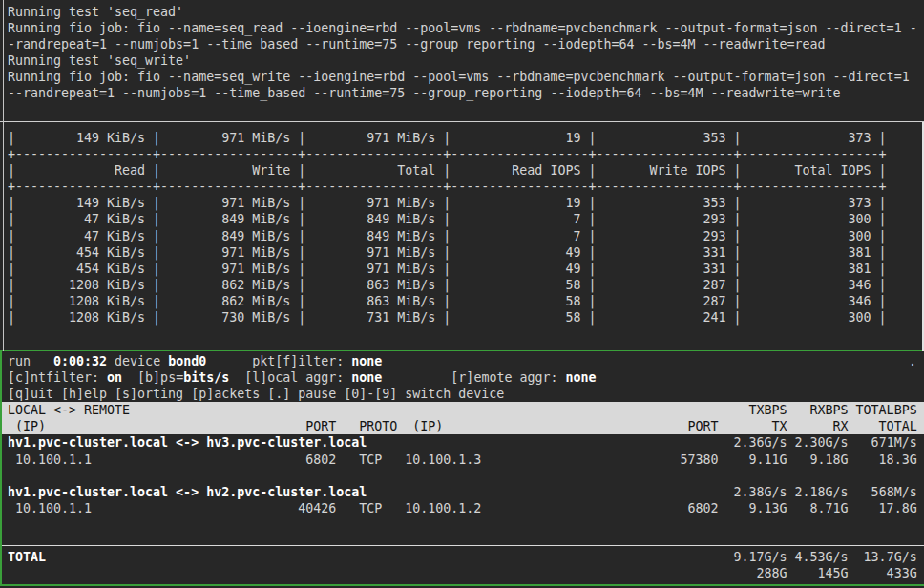 This screenshot has height=588, width=924. I want to click on connection-detail-row: 10.100.1.1 40426 TCP 10.100.1.2 6802 9.1…, so click(466, 508).